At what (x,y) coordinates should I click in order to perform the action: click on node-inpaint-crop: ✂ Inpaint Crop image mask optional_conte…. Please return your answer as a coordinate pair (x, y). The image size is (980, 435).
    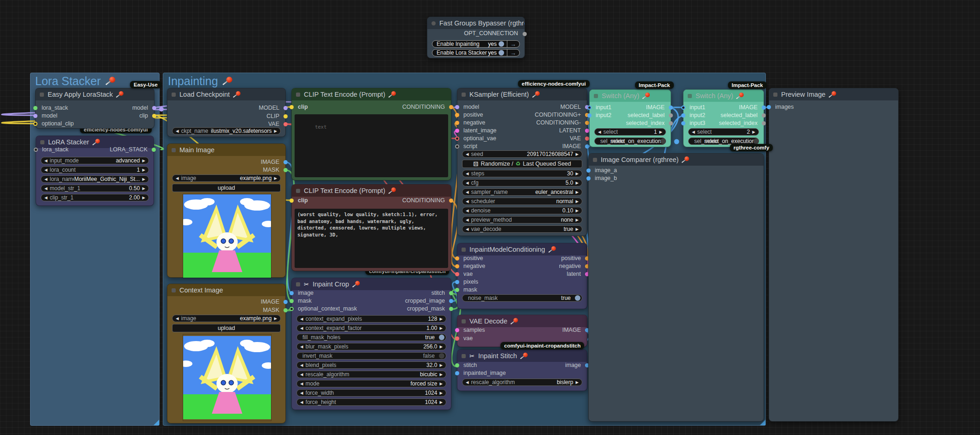
    Looking at the image, I should click on (371, 344).